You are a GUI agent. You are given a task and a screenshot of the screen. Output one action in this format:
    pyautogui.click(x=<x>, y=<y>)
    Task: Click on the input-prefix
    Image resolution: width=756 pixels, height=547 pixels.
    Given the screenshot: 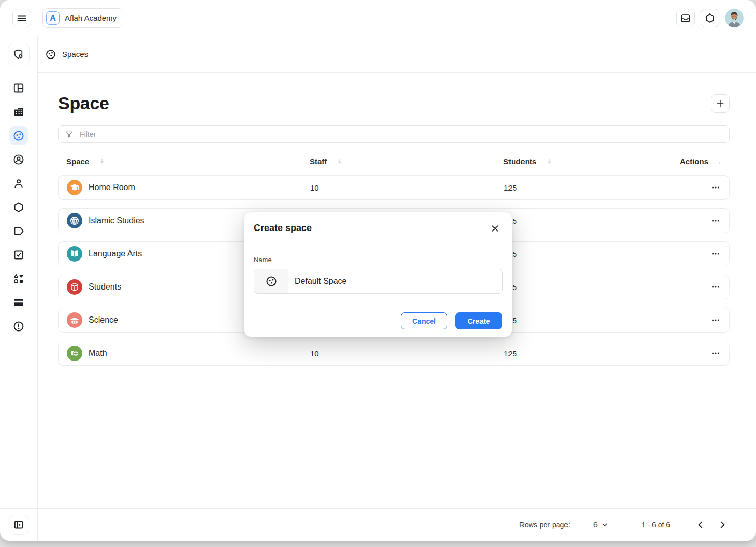 What is the action you would take?
    pyautogui.click(x=271, y=281)
    